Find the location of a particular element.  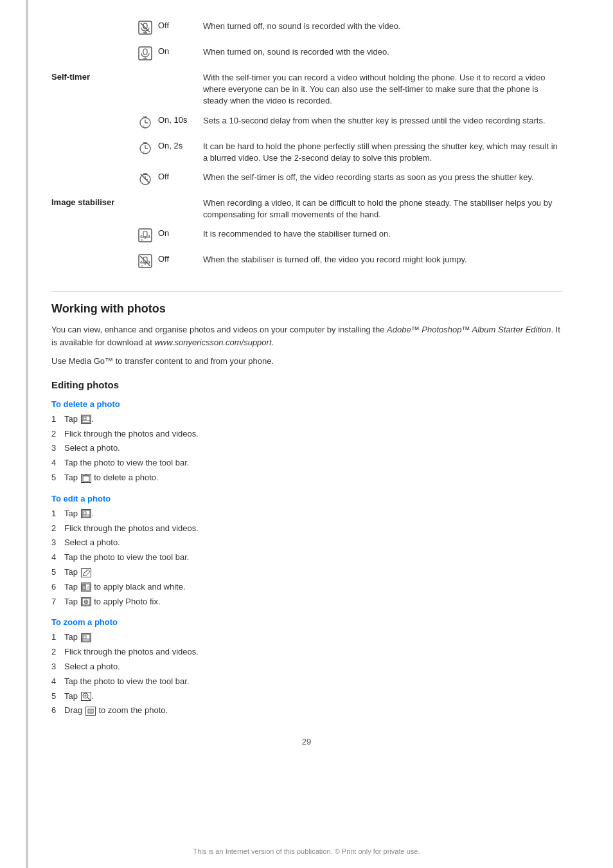

stabiliser-header-icon-placeholder is located at coordinates (145, 204).